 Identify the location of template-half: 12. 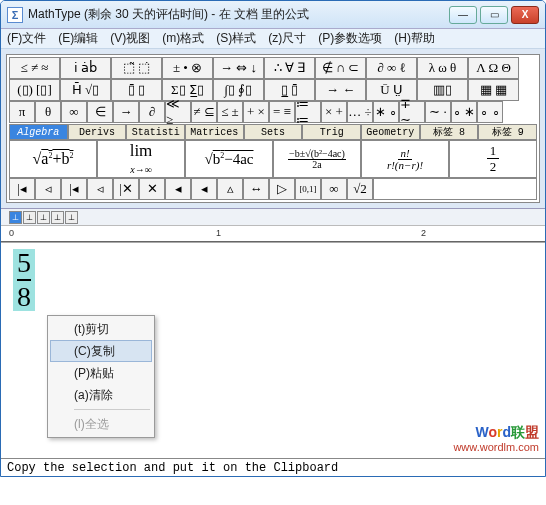
(493, 159).